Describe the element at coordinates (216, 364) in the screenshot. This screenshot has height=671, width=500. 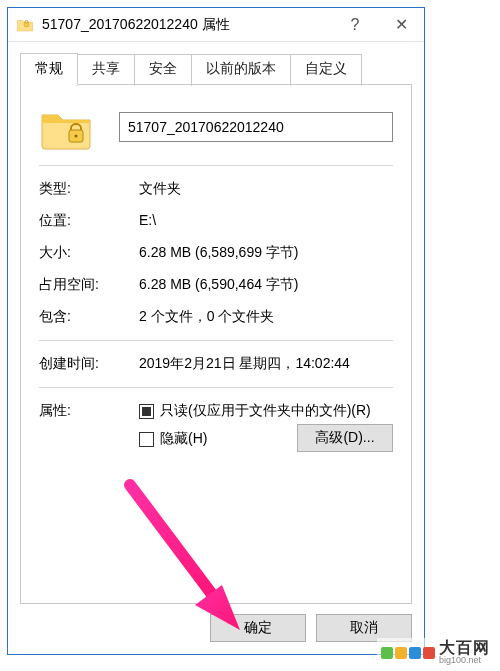
I see `row-created: 创建时间: 2019年2月21日 星期四，14:02:44` at that location.